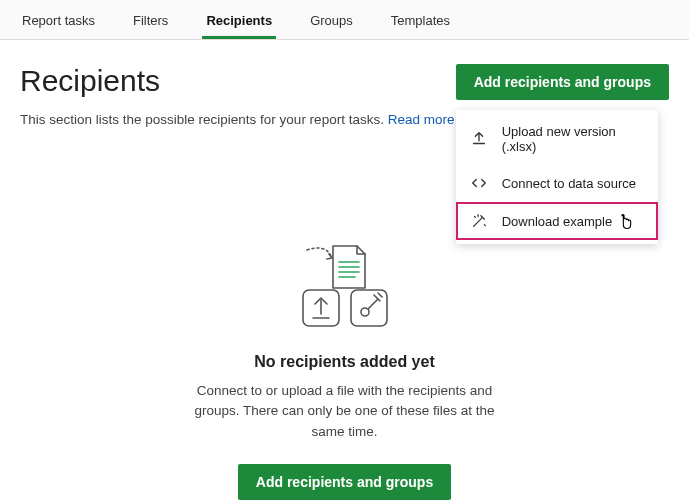 The width and height of the screenshot is (689, 501). What do you see at coordinates (557, 139) in the screenshot?
I see `dropdown-item-upload: Upload new version (.xlsx)` at bounding box center [557, 139].